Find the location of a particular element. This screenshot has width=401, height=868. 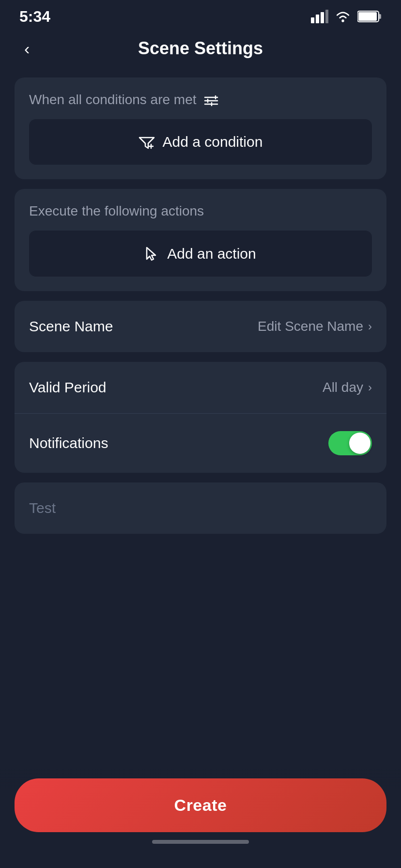

toggle-track is located at coordinates (350, 443).